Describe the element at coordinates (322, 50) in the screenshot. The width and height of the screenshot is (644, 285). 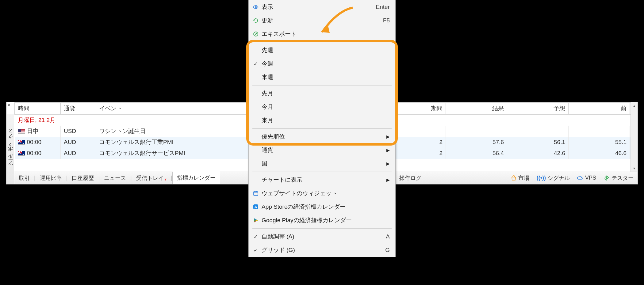
I see `menu-prev-week: 先週` at that location.